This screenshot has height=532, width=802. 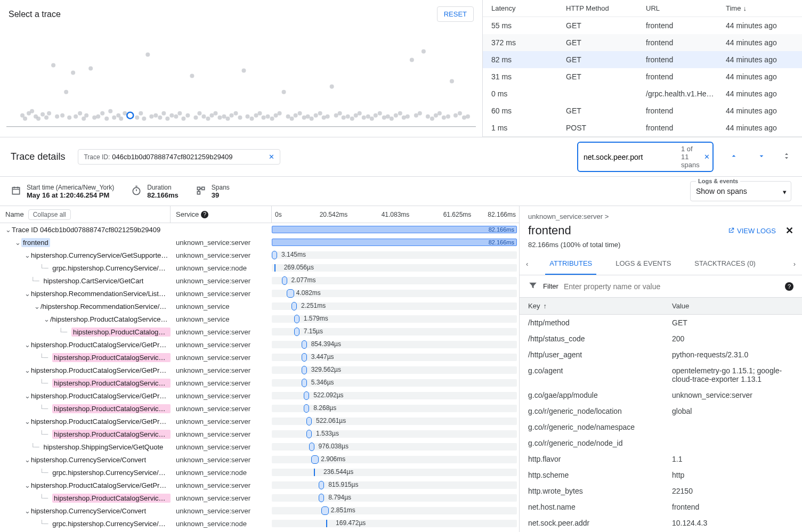 I want to click on col-service: Service, so click(x=188, y=214).